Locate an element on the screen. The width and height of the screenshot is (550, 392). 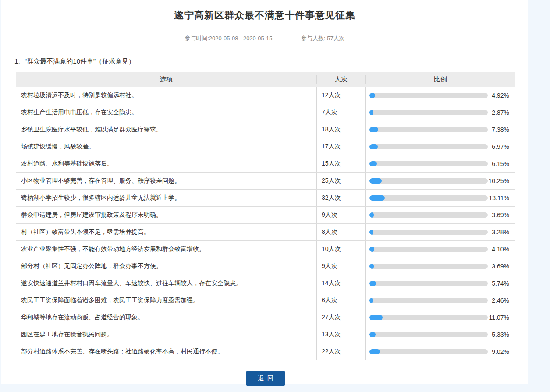
participation-time: 参与时间:2020-05-08 - 2020-05-15 is located at coordinates (228, 39).